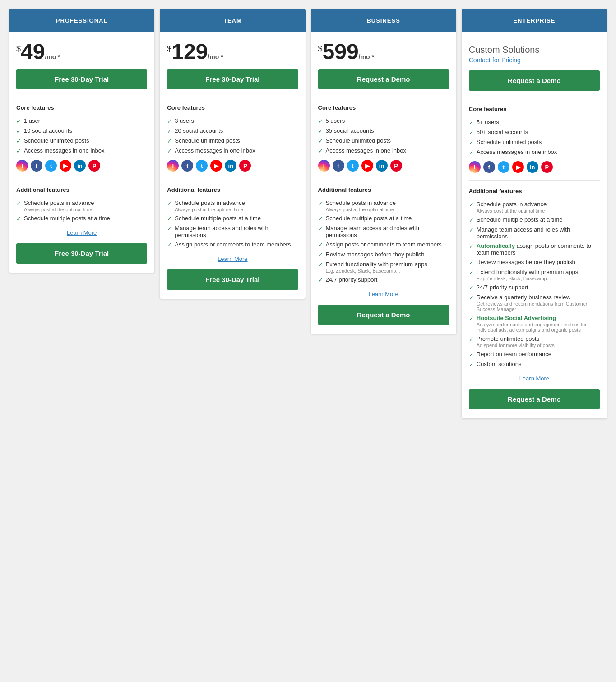  What do you see at coordinates (495, 60) in the screenshot?
I see `contact-pricing-link: Contact for Pricing` at bounding box center [495, 60].